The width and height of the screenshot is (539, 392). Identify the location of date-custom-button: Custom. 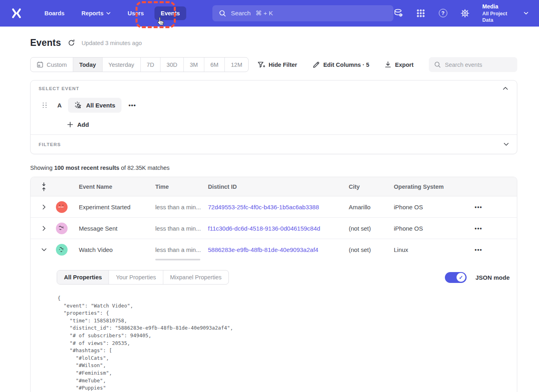
(51, 64).